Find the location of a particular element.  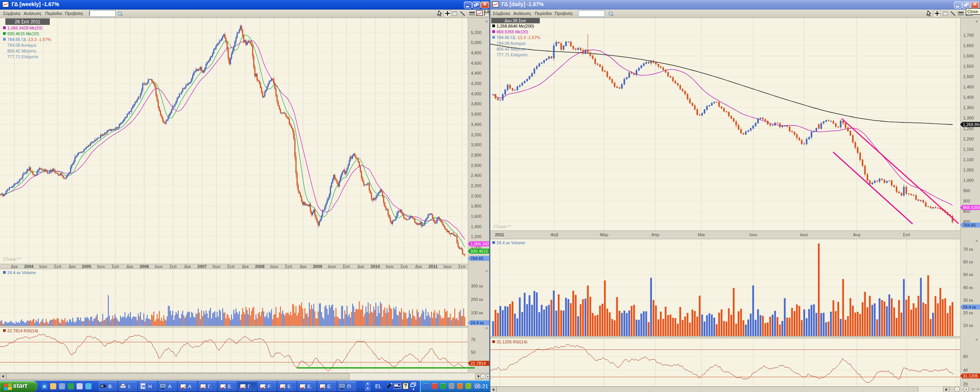

svg-text: 1,268.864 is located at coordinates (972, 124).